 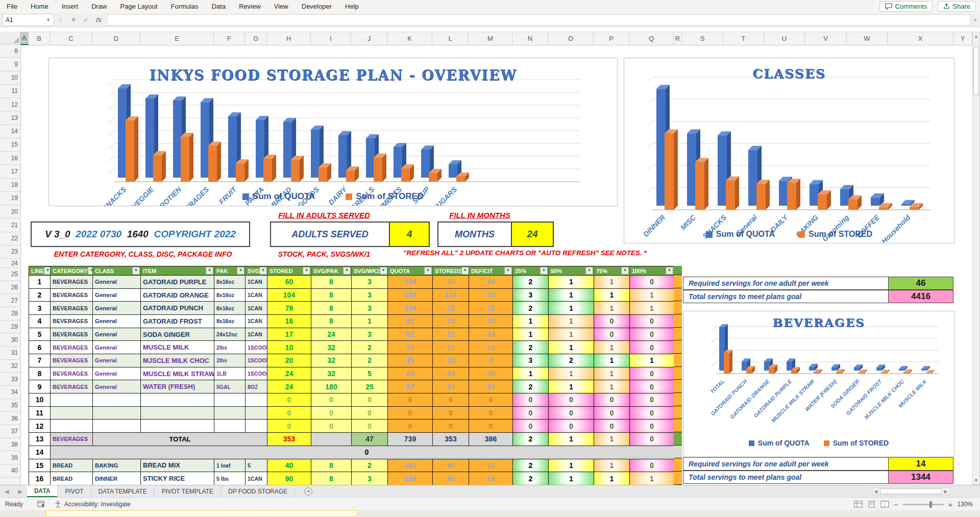 I want to click on class-cell, so click(x=117, y=400).